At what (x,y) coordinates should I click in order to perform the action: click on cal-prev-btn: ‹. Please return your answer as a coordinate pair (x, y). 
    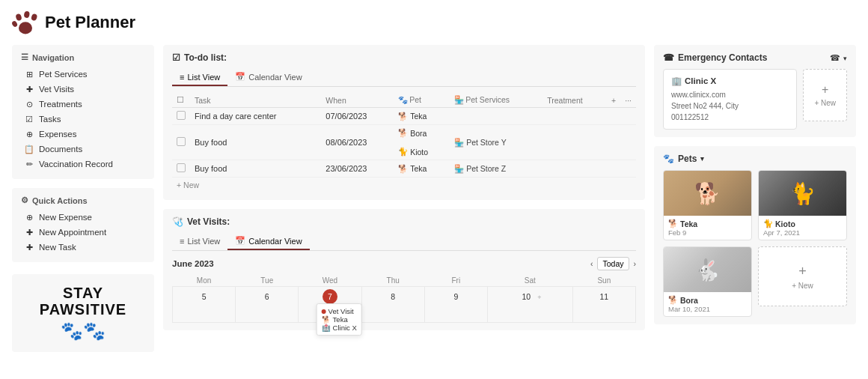
    Looking at the image, I should click on (592, 264).